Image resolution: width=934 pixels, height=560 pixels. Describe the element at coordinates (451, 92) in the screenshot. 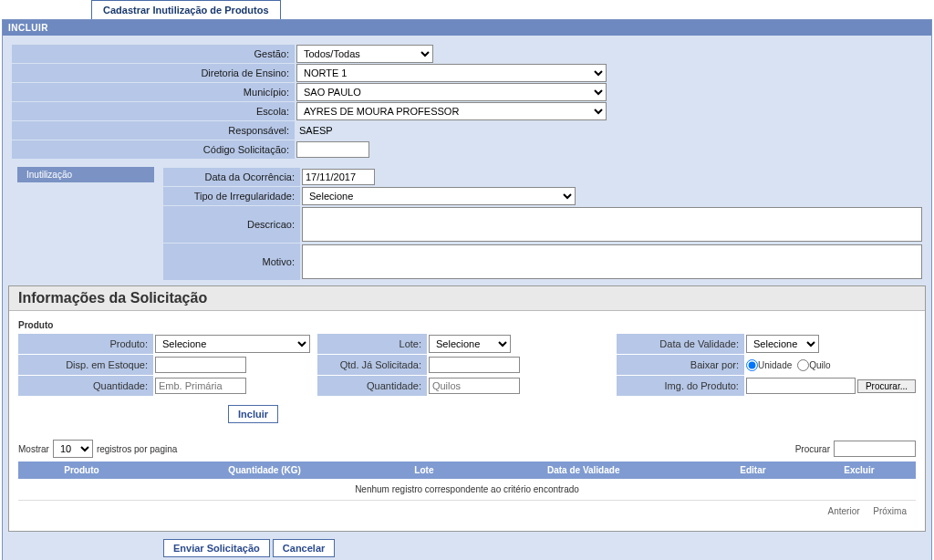

I see `select-municipio: SAO PAULO` at that location.